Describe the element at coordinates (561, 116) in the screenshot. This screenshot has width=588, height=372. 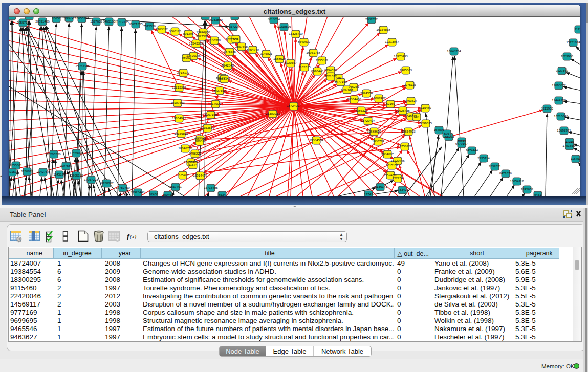
I see `svg-text: 16210643` at that location.